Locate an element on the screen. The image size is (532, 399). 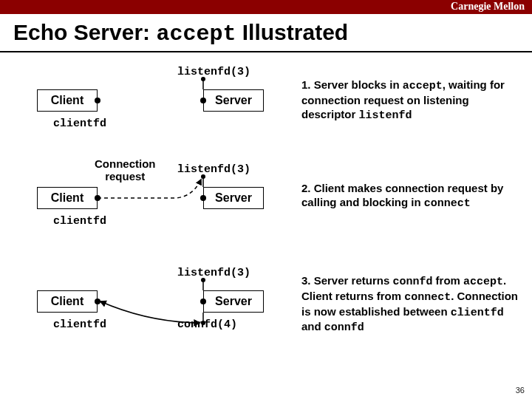
title-code: accept is located at coordinates (196, 34).